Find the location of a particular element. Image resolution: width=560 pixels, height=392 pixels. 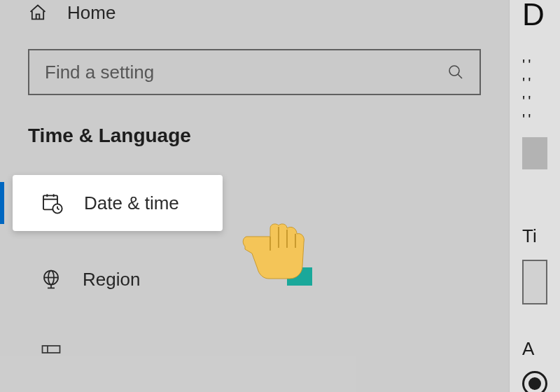

sidebar-item-label: Date & time is located at coordinates (132, 203).